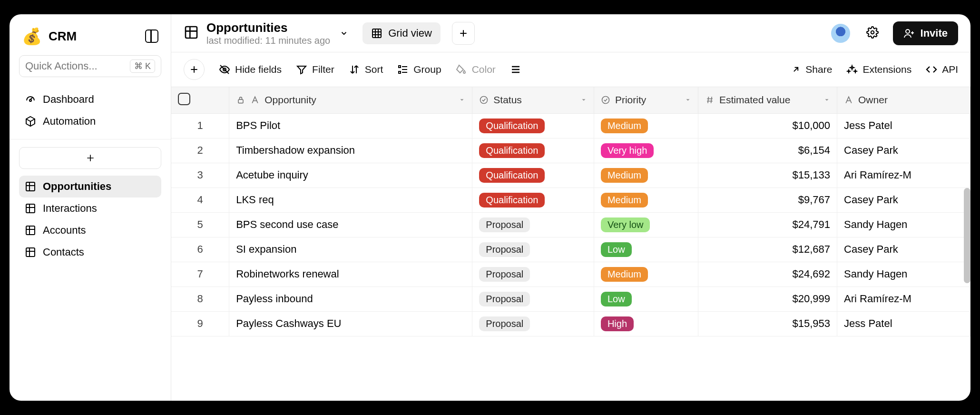 The width and height of the screenshot is (980, 415). What do you see at coordinates (926, 33) in the screenshot?
I see `invite-button: Invite` at bounding box center [926, 33].